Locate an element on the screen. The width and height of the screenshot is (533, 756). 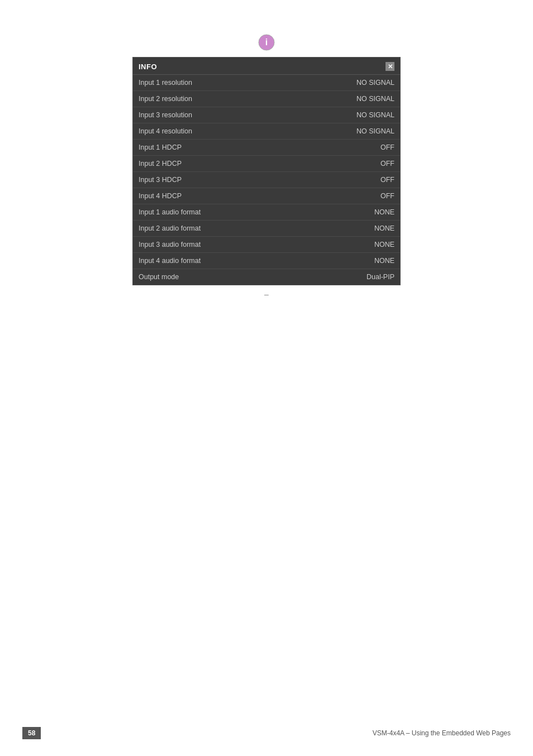
table-row: Input 2 audio formatNONE is located at coordinates (266, 229).